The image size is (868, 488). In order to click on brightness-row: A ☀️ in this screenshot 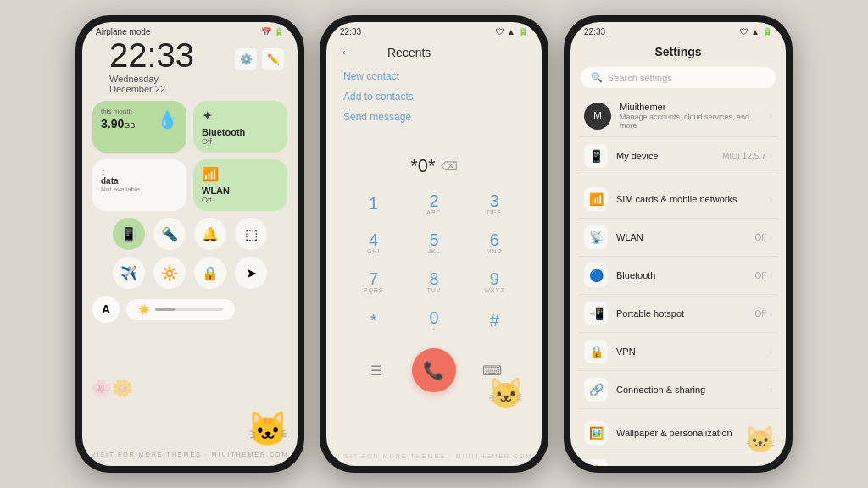, I will do `click(190, 309)`.